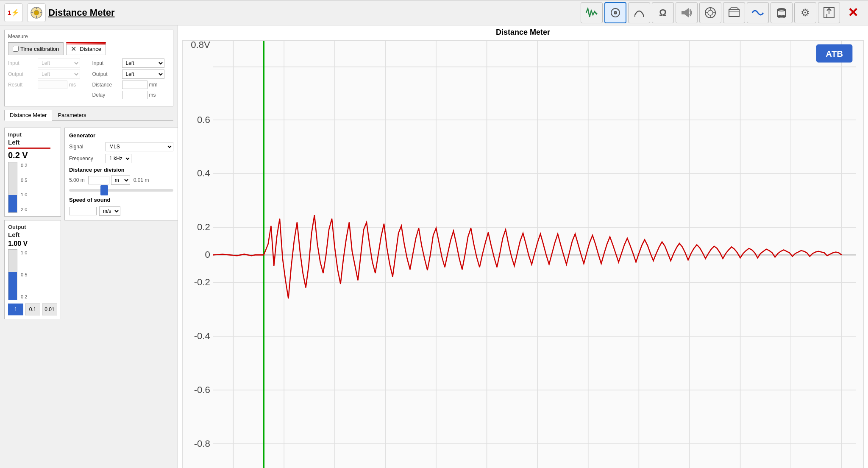 This screenshot has height=468, width=868. What do you see at coordinates (36, 48) in the screenshot?
I see `time-calibration-tab: Time calibration` at bounding box center [36, 48].